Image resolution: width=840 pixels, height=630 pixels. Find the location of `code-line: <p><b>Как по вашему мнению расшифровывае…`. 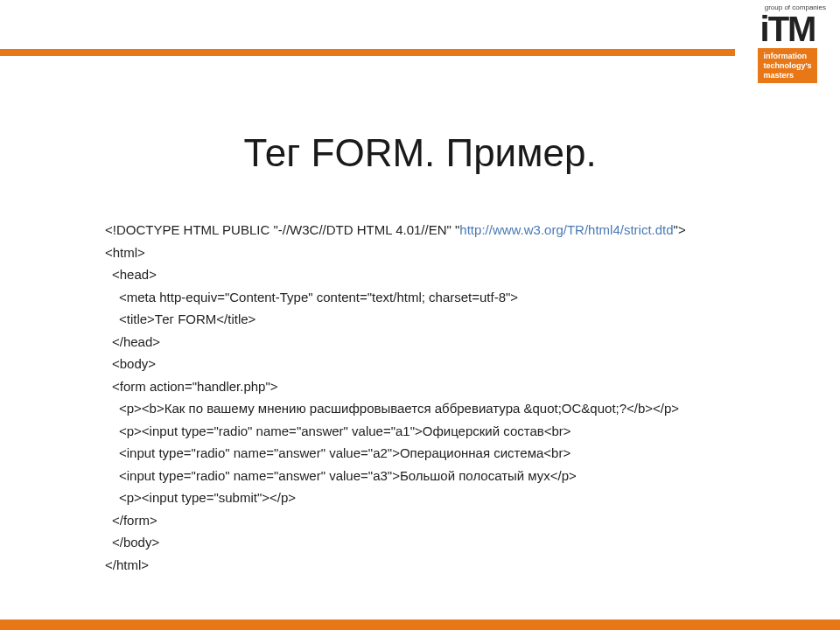

code-line: <p><b>Как по вашему мнению расшифровывае… is located at coordinates (438, 409).